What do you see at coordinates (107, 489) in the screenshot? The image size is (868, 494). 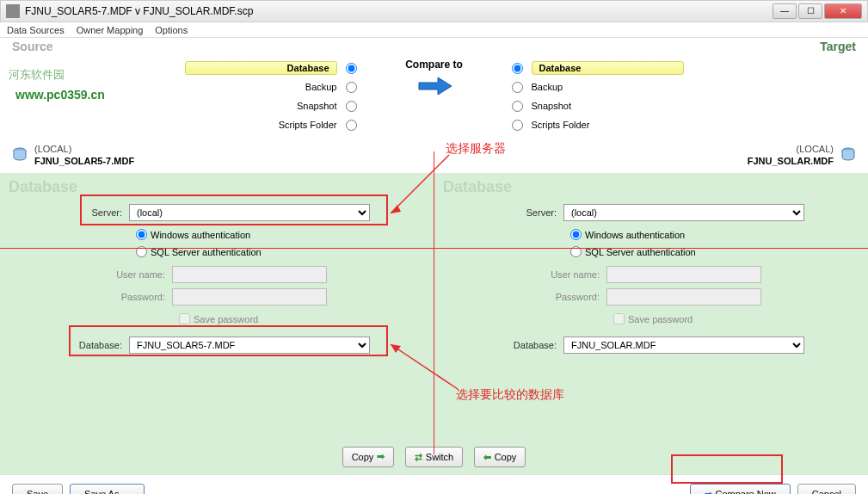 I see `save-as-button: Save As ...` at bounding box center [107, 489].